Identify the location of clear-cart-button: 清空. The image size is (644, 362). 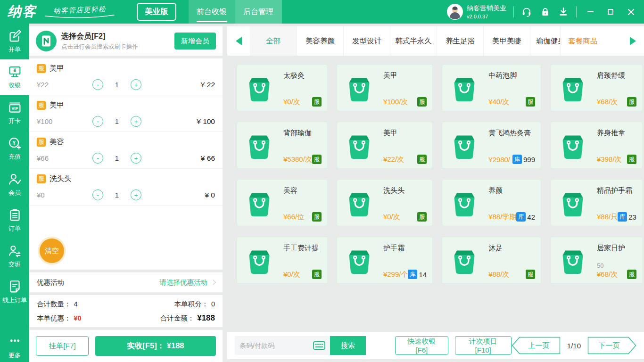
(52, 251).